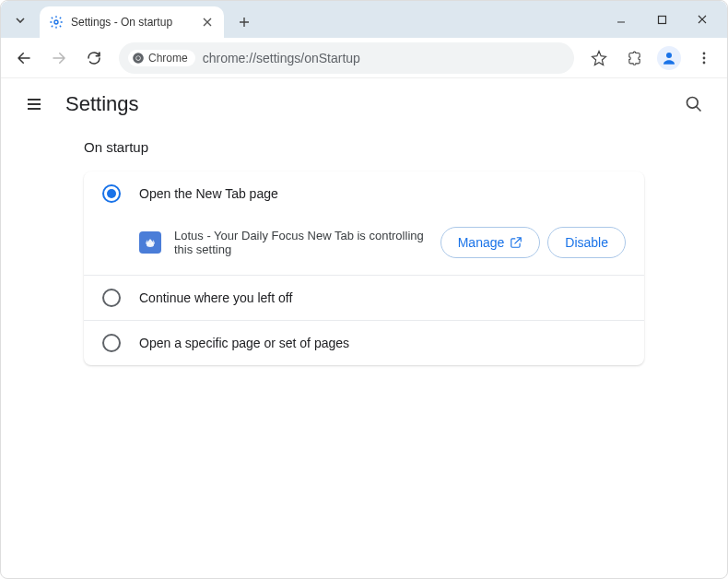 This screenshot has width=728, height=579. Describe the element at coordinates (304, 242) in the screenshot. I see `extension-notice-text: Lotus - Your Daily Focus New Tab is cont…` at that location.